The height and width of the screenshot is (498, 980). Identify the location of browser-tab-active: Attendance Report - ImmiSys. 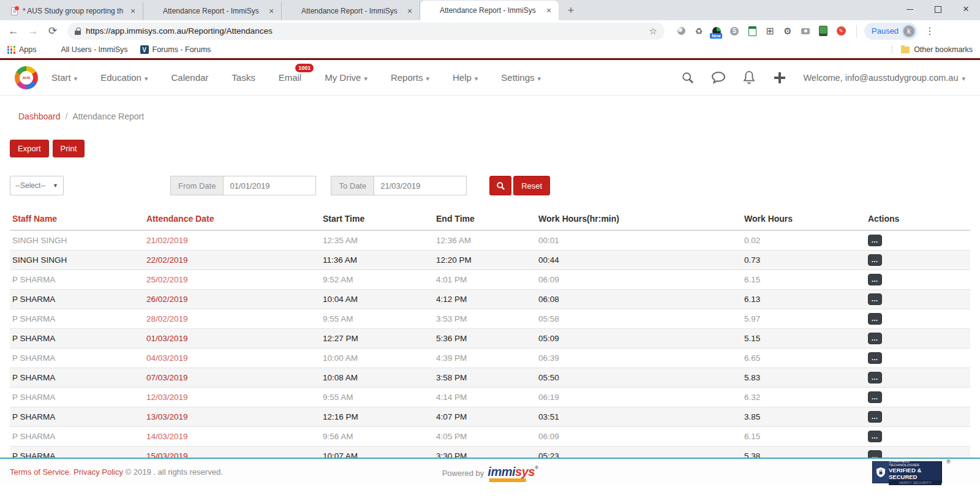
(489, 10).